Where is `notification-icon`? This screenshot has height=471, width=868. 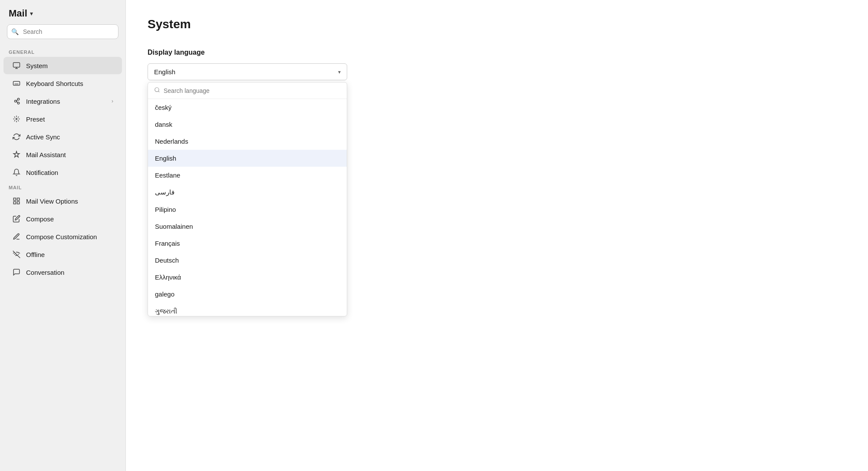
notification-icon is located at coordinates (16, 172).